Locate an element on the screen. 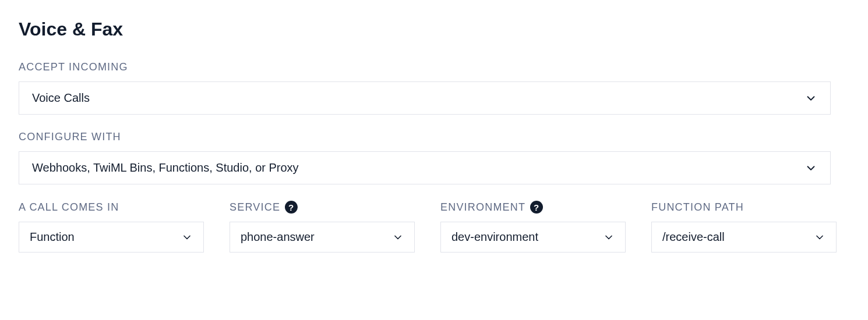 This screenshot has width=868, height=320. configure-with-value: Webhooks, TwiML Bins, Functions, Studio,… is located at coordinates (165, 168).